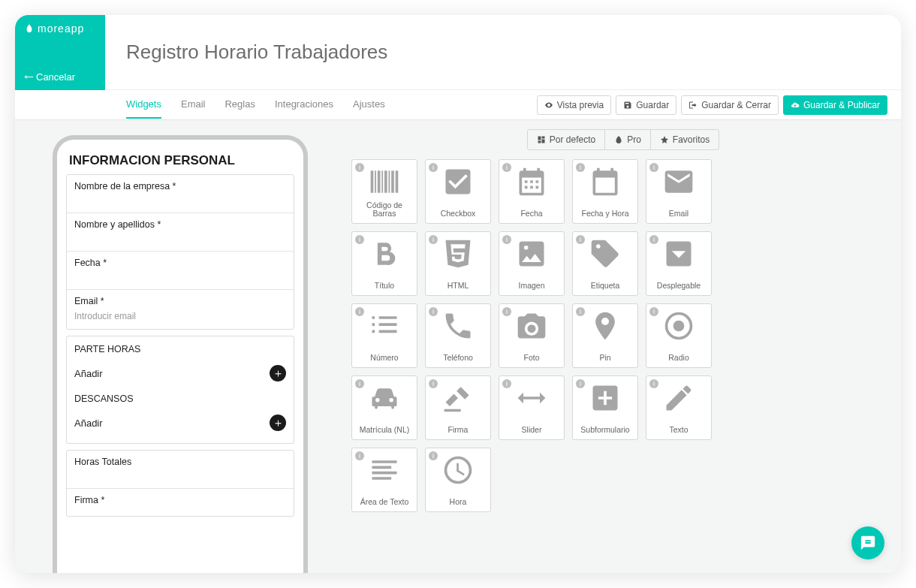  What do you see at coordinates (180, 225) in the screenshot?
I see `field-label: Nombre y apellidos *` at bounding box center [180, 225].